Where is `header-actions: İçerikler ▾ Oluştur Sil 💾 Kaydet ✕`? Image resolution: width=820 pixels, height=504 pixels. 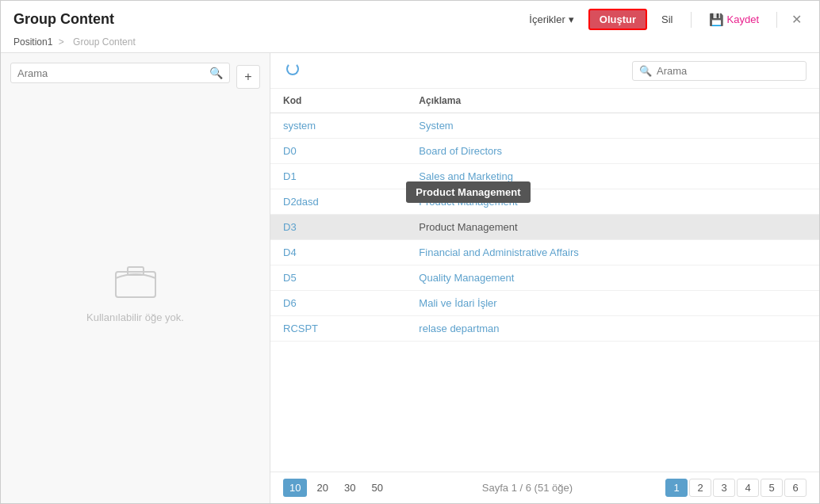
header-actions: İçerikler ▾ Oluştur Sil 💾 Kaydet ✕ is located at coordinates (664, 19).